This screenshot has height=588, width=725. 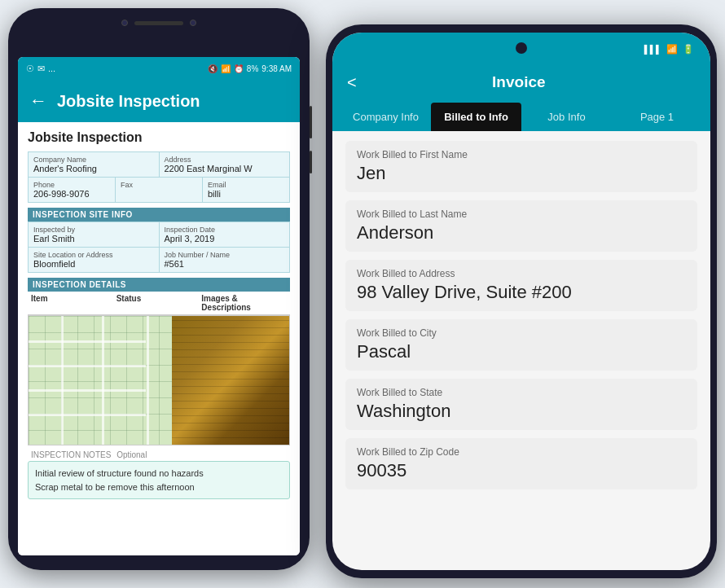 I want to click on company-name-cell: Company Name Ander's Roofing, so click(x=94, y=165).